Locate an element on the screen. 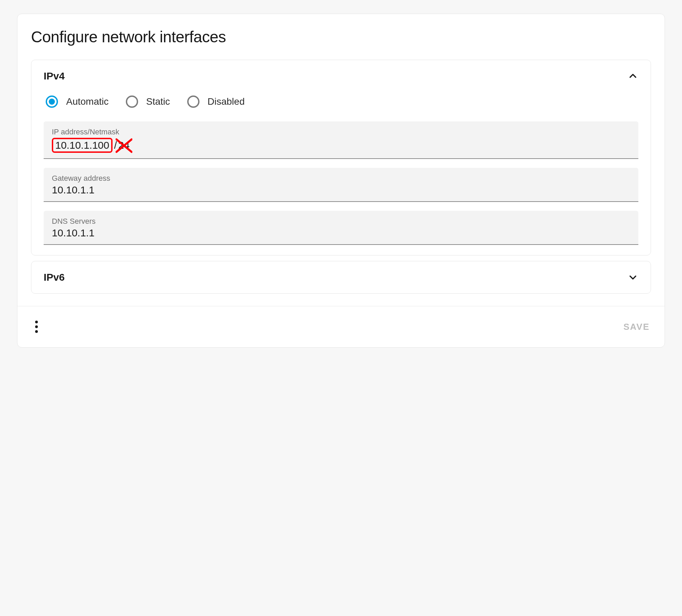 The width and height of the screenshot is (682, 616). radio-disabled: Disabled is located at coordinates (216, 102).